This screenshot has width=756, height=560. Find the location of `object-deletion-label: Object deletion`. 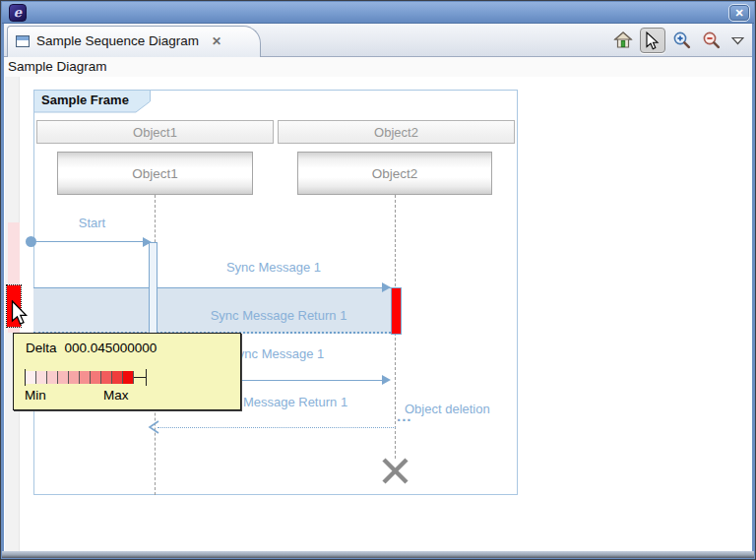

object-deletion-label: Object deletion is located at coordinates (459, 409).